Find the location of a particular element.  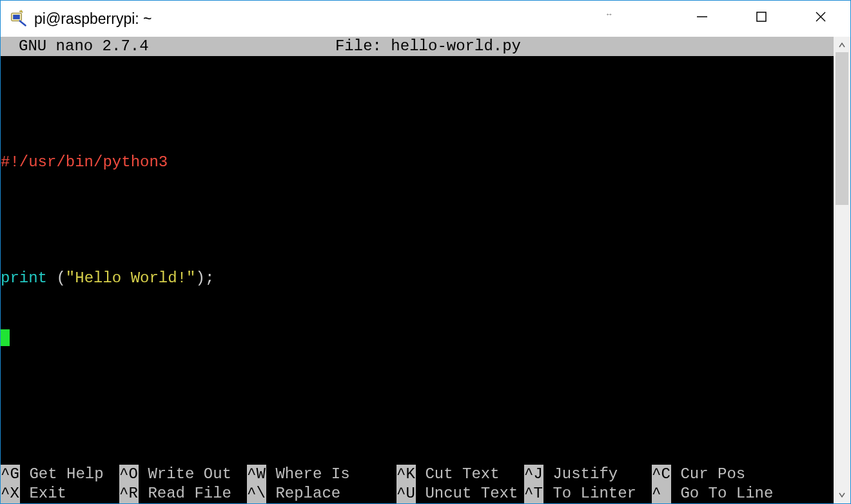

nano-shortcut-bar: ^G Get Help ^O Write Out ^W Where Is ^K … is located at coordinates (417, 484).